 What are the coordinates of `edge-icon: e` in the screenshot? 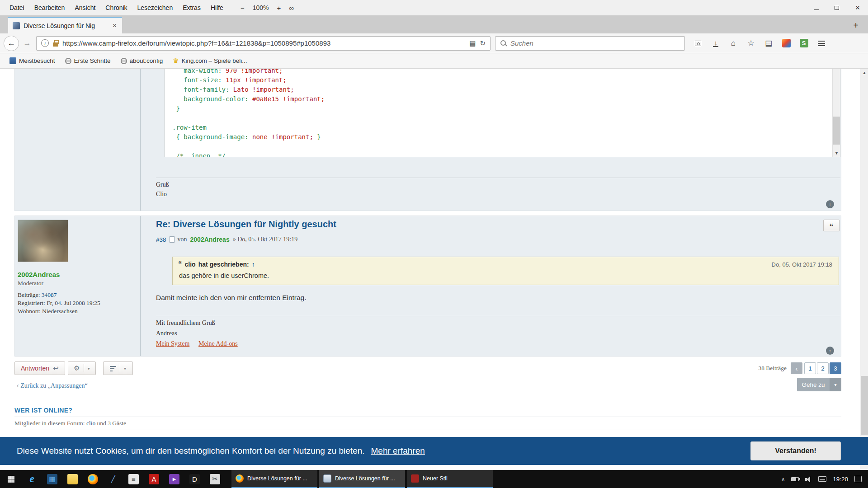 It's located at (32, 479).